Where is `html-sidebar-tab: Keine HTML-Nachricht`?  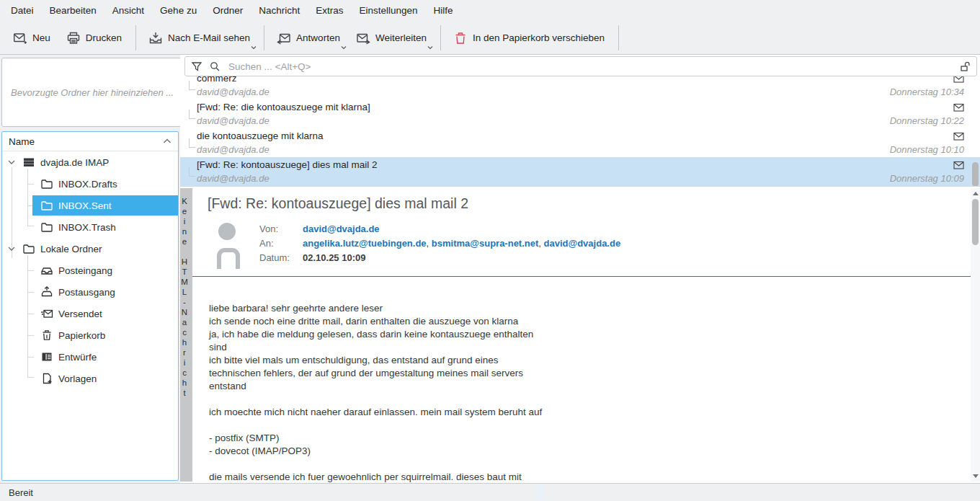 html-sidebar-tab: Keine HTML-Nachricht is located at coordinates (186, 334).